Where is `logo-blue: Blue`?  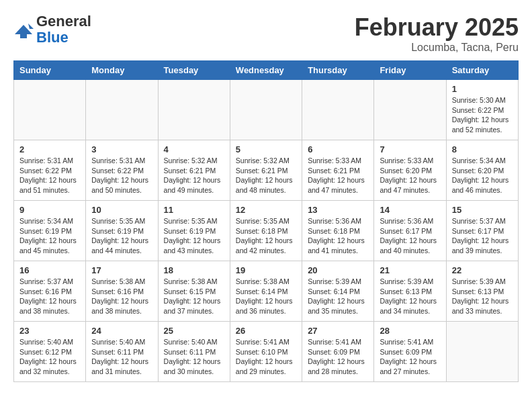 logo-blue: Blue is located at coordinates (52, 38).